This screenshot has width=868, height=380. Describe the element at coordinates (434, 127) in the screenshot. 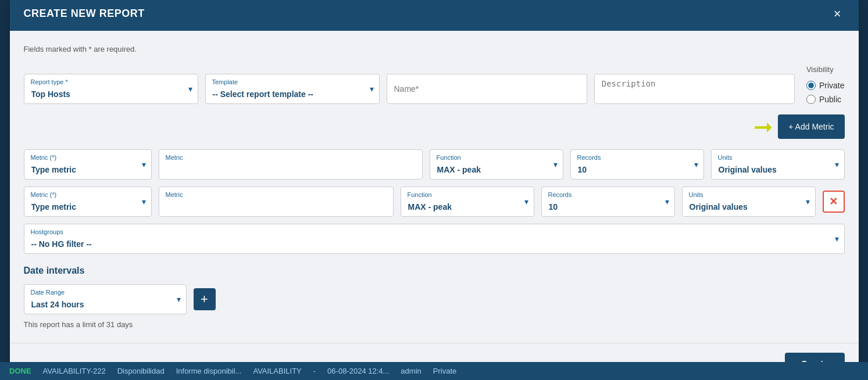

I see `add-metric-row: ➞ + Add Metric` at that location.